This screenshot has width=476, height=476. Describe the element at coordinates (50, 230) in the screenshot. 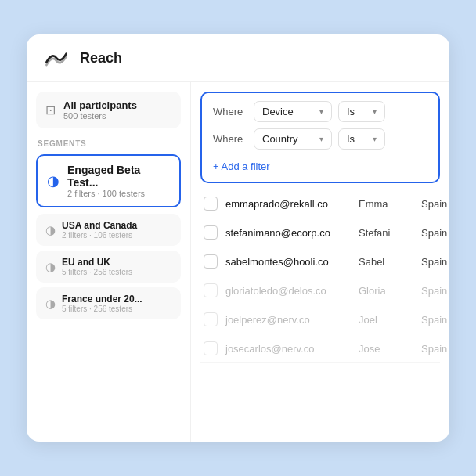

I see `segment-icon-usa: ◑` at that location.